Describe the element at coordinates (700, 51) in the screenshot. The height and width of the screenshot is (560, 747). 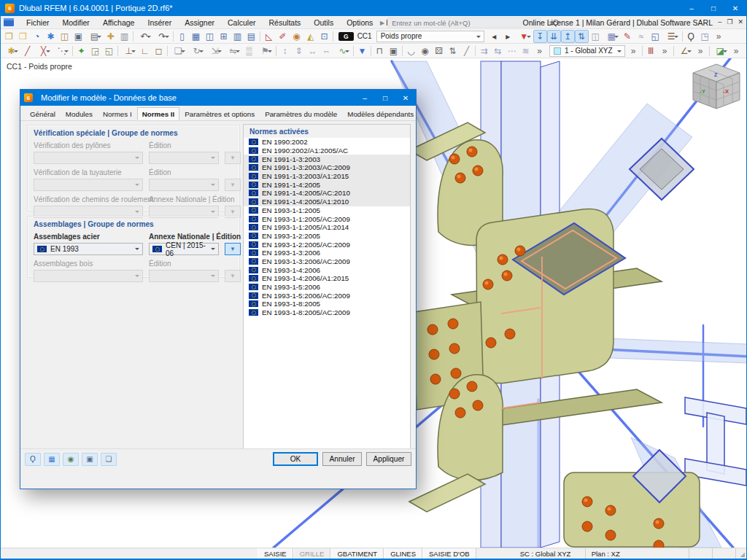
I see `overflow-5-icon: »` at that location.